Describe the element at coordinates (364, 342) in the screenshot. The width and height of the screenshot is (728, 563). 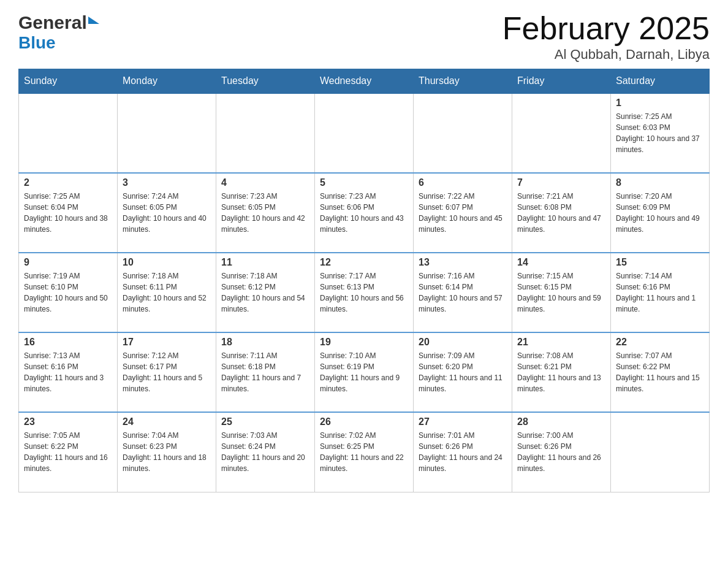
I see `day-number: 19` at that location.